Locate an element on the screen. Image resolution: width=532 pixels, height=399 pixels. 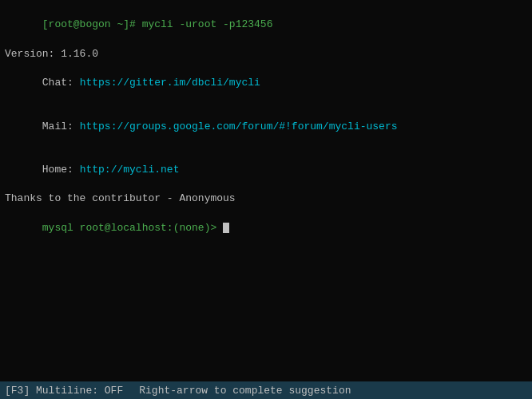
status-bar: [F3] Multiline: OFF Right-arrow to compl… is located at coordinates (266, 390).